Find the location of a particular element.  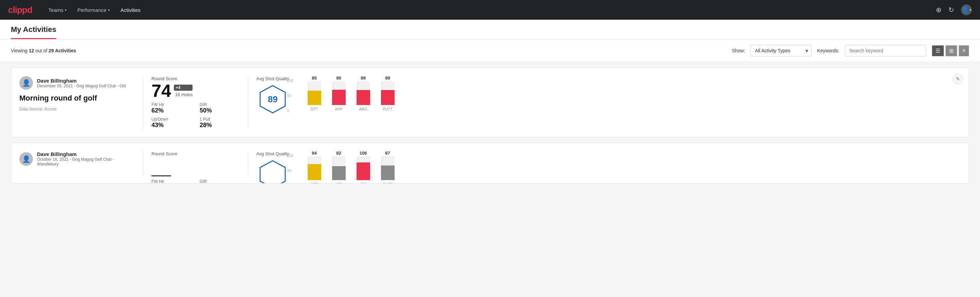

view-grid-button: ⊞ is located at coordinates (951, 51).